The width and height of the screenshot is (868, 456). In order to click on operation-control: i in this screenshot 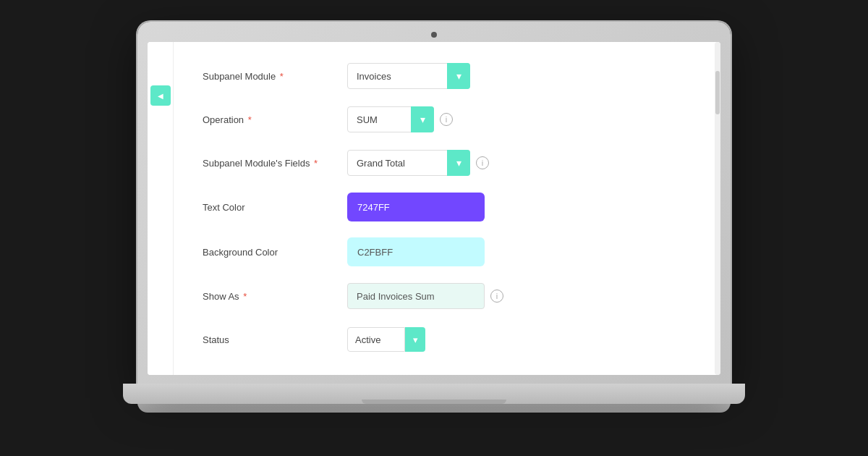, I will do `click(400, 119)`.